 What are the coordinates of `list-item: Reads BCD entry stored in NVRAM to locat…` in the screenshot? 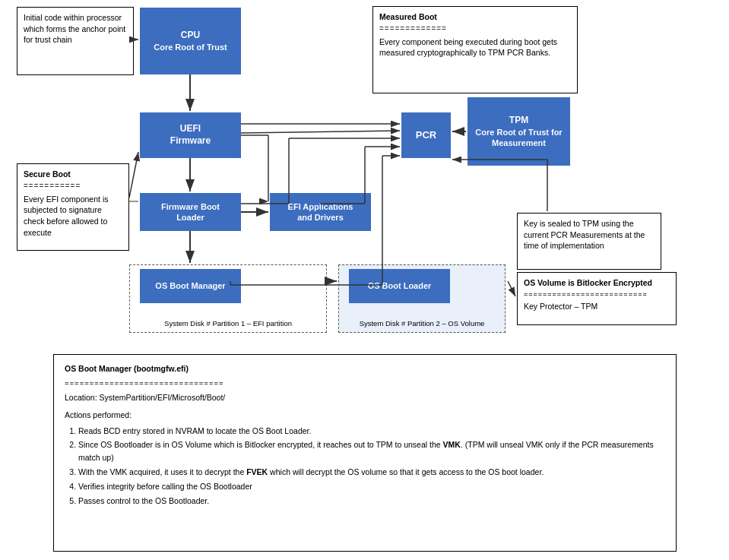 It's located at (372, 432).